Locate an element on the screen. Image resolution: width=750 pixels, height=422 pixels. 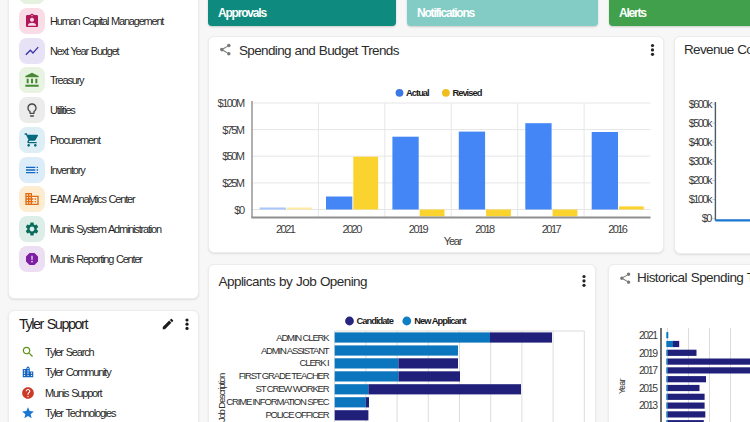
svg-text: 2020 is located at coordinates (352, 229).